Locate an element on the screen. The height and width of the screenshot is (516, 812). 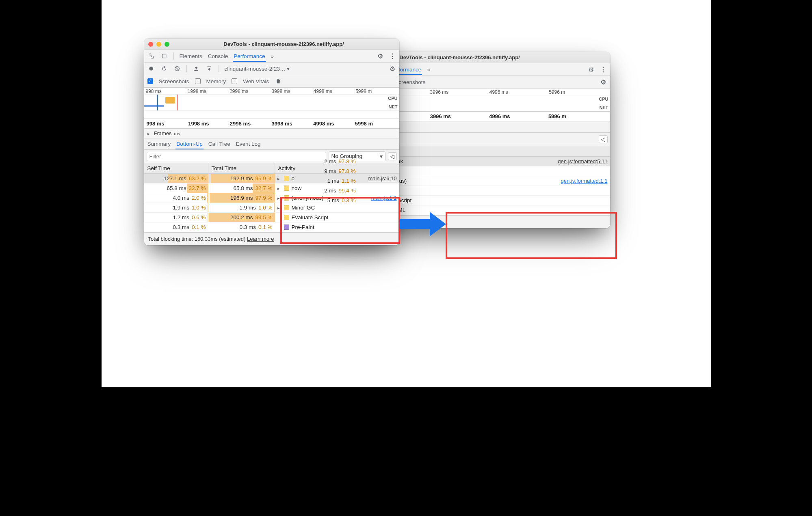
frames-ms: ms is located at coordinates (177, 134).